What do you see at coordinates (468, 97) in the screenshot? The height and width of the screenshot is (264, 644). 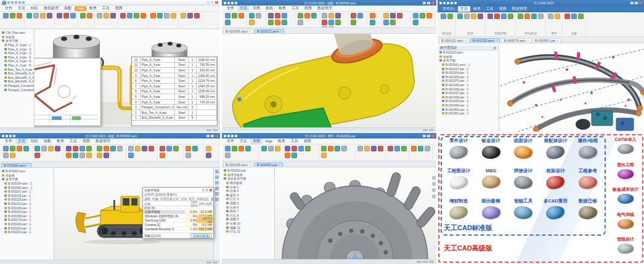 I see `tree-item: B-001438.par : 1` at bounding box center [468, 97].